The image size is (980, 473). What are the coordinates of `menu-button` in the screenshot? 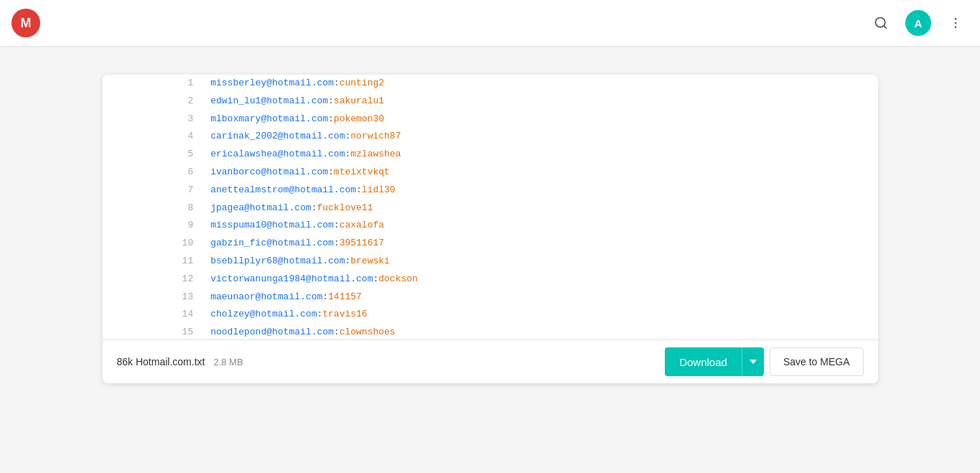 It's located at (956, 23).